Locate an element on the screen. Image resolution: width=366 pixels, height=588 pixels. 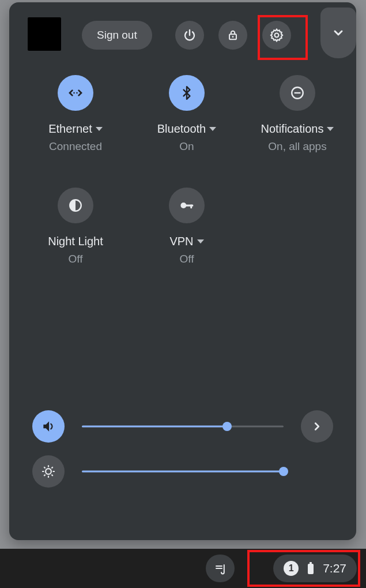
status-tray: 1 7:27 is located at coordinates (315, 568).